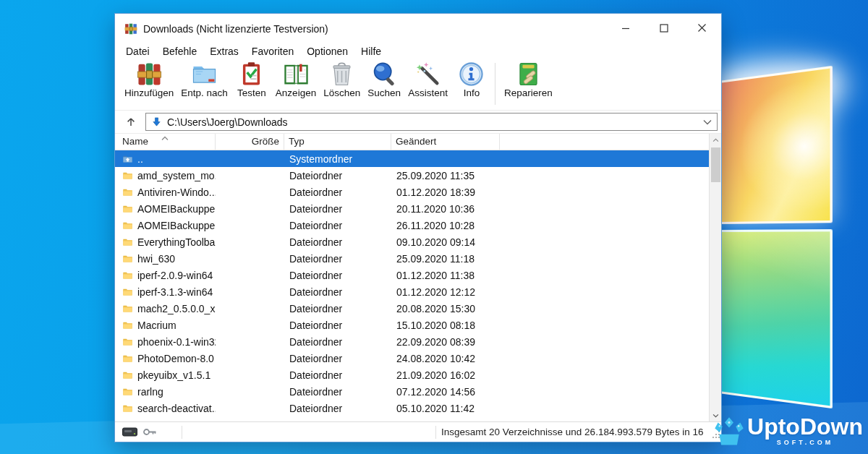 This screenshot has height=454, width=868. Describe the element at coordinates (709, 122) in the screenshot. I see `chevron-down-icon` at that location.